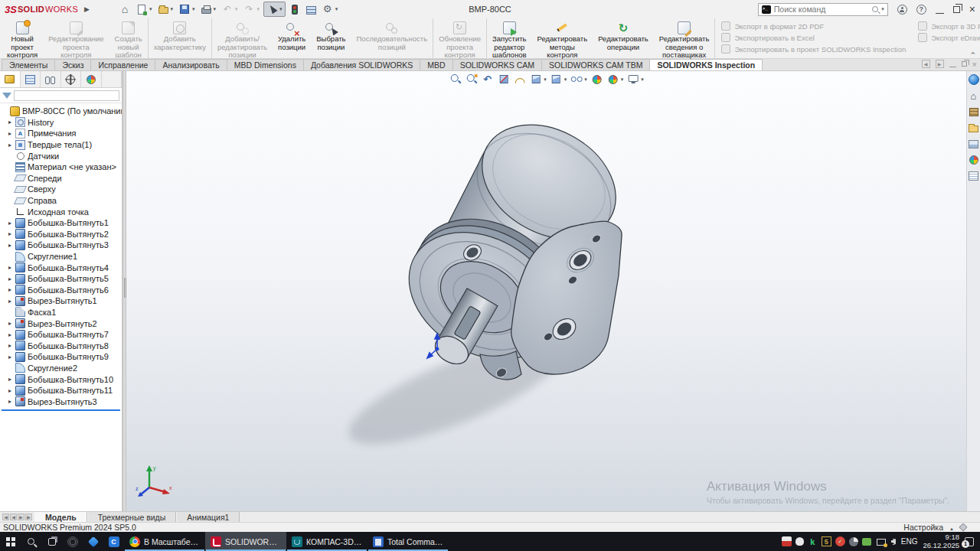  Describe the element at coordinates (31, 542) in the screenshot. I see `taskbar-search-button` at that location.